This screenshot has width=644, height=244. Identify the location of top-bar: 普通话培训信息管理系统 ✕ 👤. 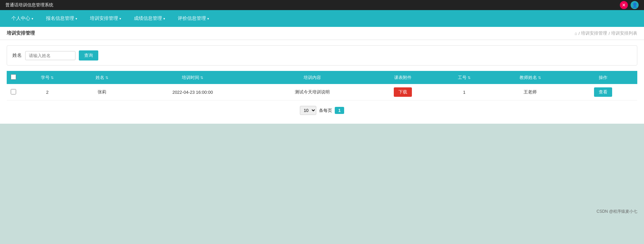
(322, 5).